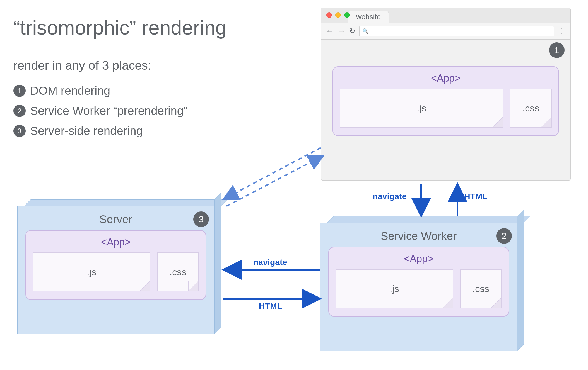 Image resolution: width=588 pixels, height=370 pixels. Describe the element at coordinates (100, 111) in the screenshot. I see `places-list: 1 DOM rendering 2 Service Worker “preren…` at that location.